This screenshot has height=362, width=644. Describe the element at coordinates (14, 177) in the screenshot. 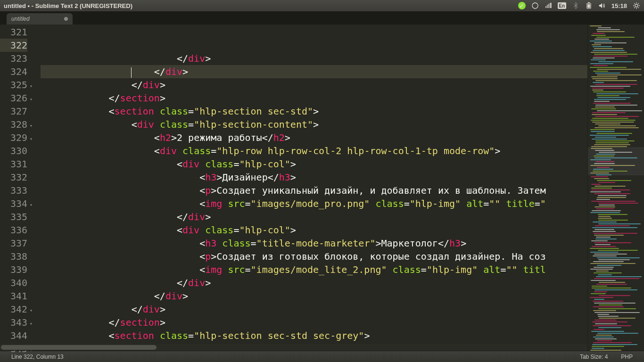

I see `line-number: 332` at that location.